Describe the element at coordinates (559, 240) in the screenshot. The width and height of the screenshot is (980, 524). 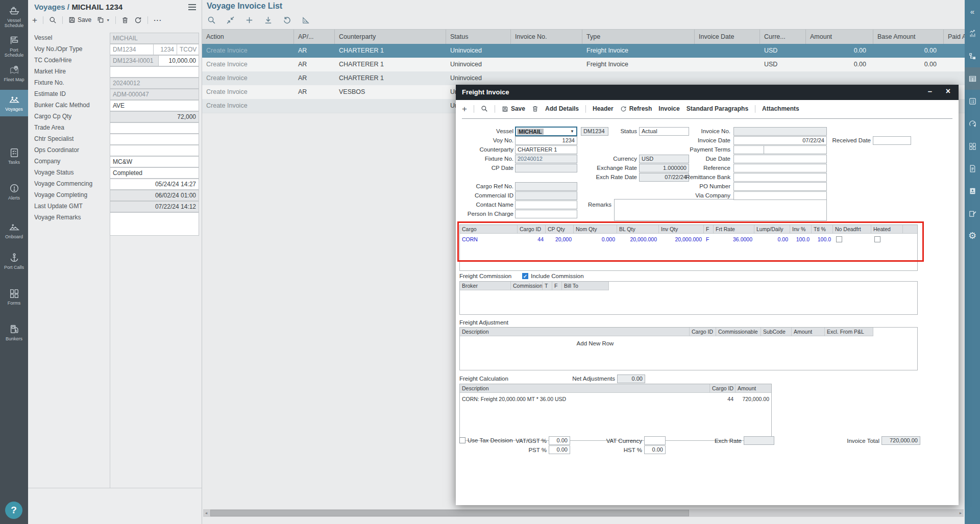
I see `cp-qty-cell: 20,000` at that location.